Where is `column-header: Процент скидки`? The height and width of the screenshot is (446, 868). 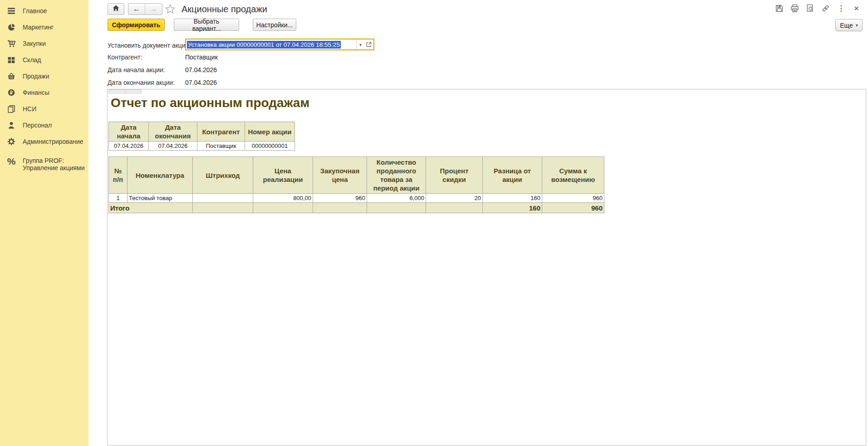
column-header: Процент скидки is located at coordinates (455, 175).